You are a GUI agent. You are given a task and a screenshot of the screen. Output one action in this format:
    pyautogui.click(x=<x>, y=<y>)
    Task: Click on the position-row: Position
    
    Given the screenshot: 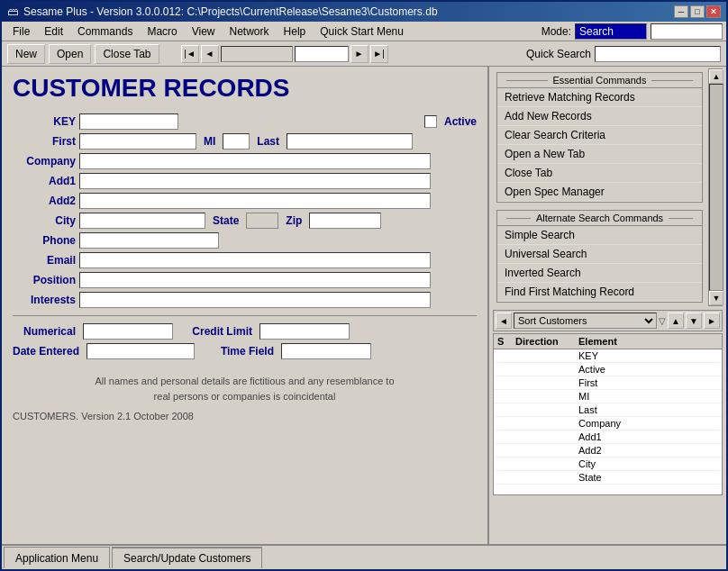 What is the action you would take?
    pyautogui.click(x=245, y=280)
    